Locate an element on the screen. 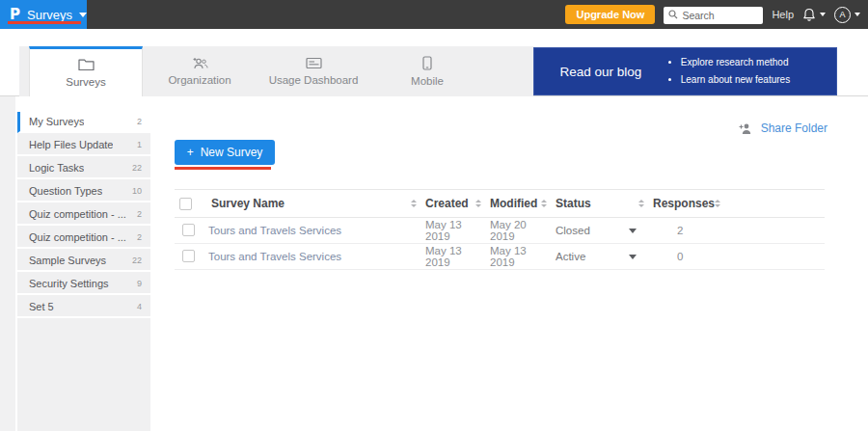  annotation-underline-new-survey is located at coordinates (223, 168).